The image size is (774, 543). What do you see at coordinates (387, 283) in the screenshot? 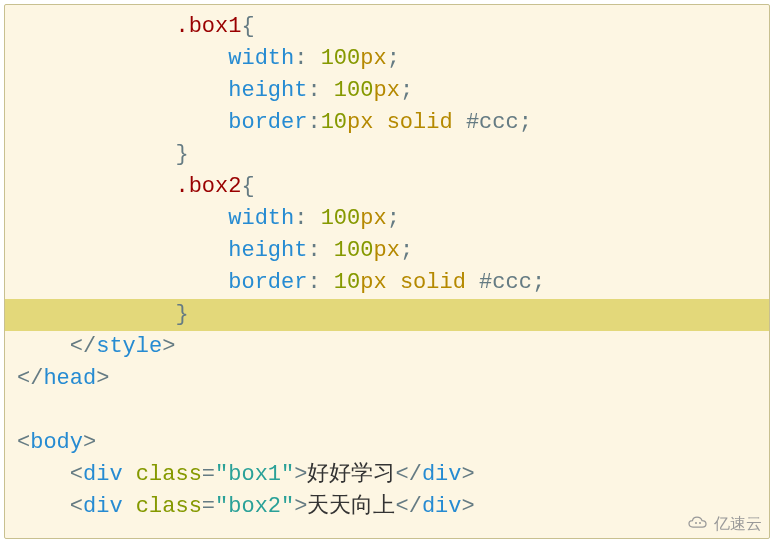
I see `code-line: border: 10px solid #ccc;` at bounding box center [387, 283].